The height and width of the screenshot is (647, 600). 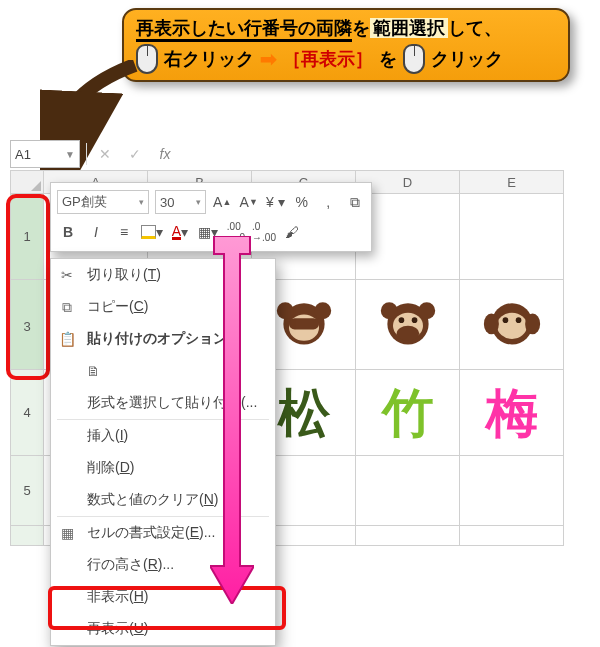 What do you see at coordinates (167, 202) in the screenshot?
I see `font-size-value: 30` at bounding box center [167, 202].